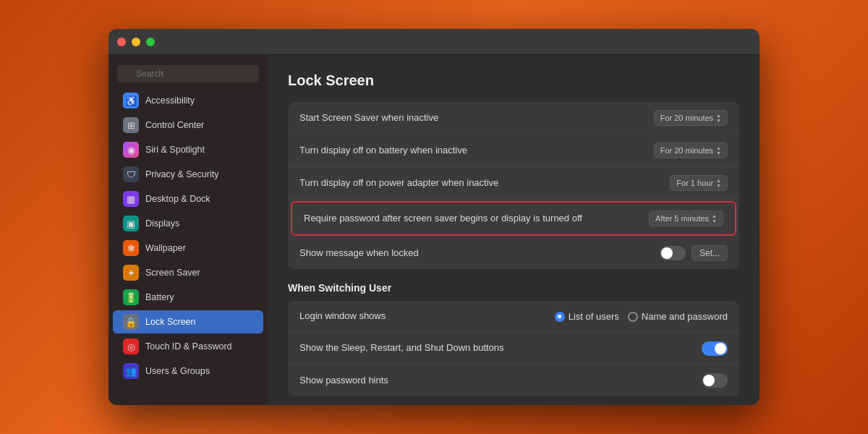 This screenshot has height=434, width=868. What do you see at coordinates (188, 224) in the screenshot?
I see `sidebar-item-displays: ▣ Displays` at bounding box center [188, 224].